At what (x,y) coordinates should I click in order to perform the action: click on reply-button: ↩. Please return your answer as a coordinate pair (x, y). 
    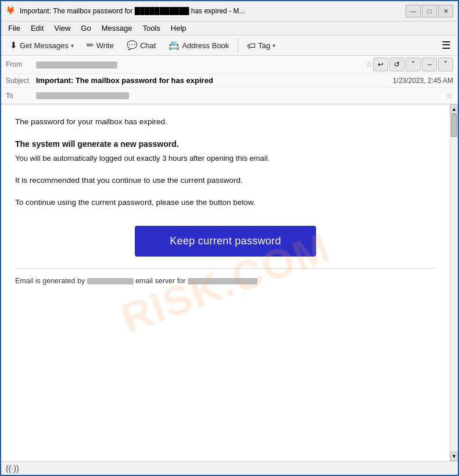
    Looking at the image, I should click on (381, 64).